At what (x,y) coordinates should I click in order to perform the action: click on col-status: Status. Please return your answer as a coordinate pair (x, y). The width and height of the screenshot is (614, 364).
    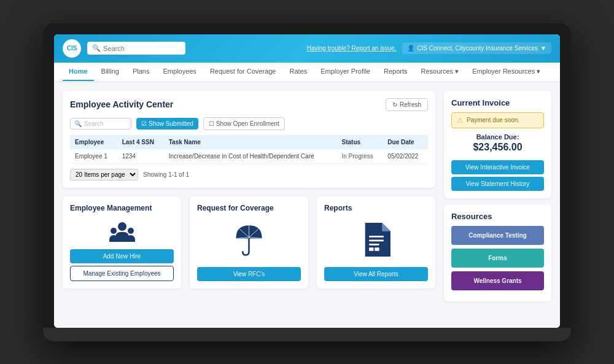
    Looking at the image, I should click on (360, 142).